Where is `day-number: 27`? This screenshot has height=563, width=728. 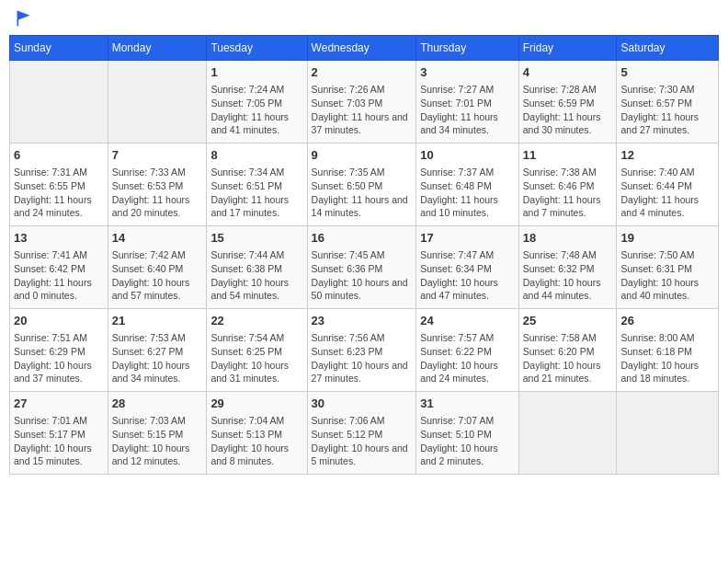
day-number: 27 is located at coordinates (59, 404).